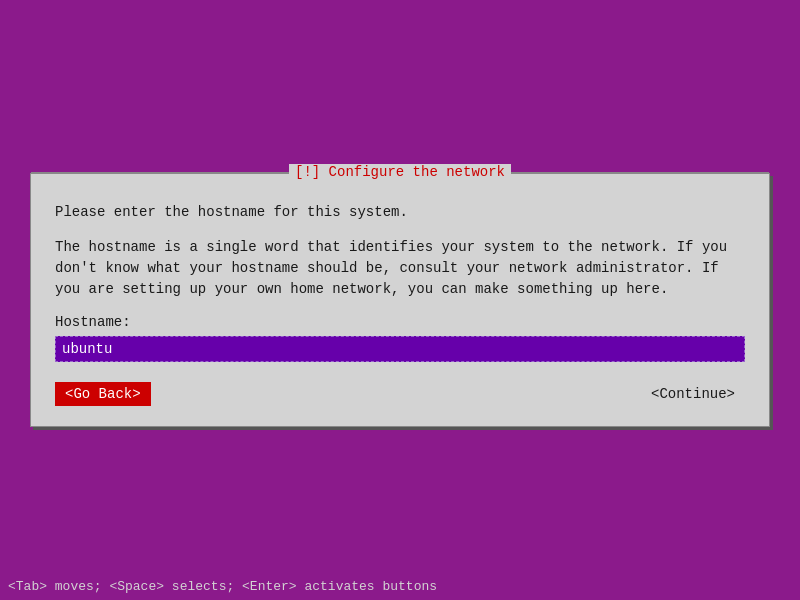  Describe the element at coordinates (400, 322) in the screenshot. I see `hostname-label: Hostname:` at that location.